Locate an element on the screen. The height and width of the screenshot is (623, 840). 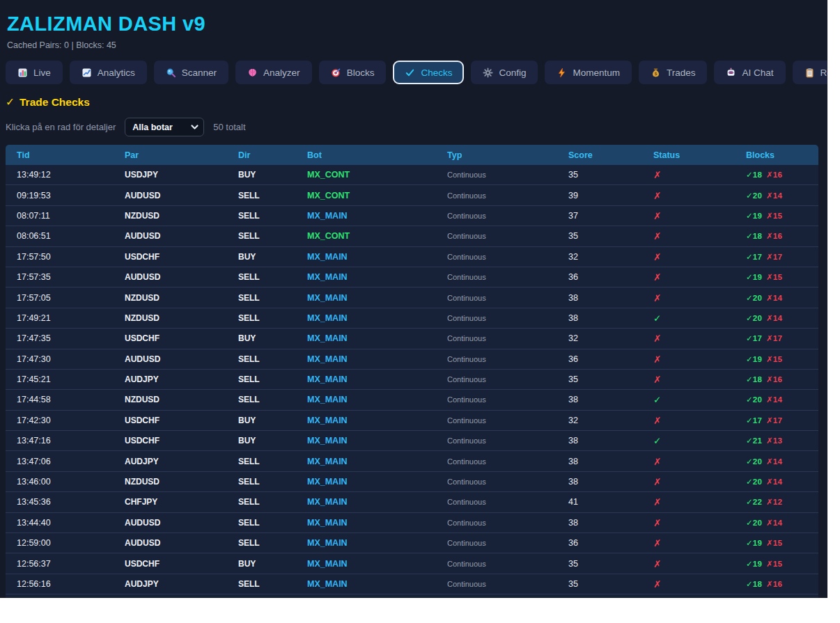
cell-score: 35 is located at coordinates (605, 584).